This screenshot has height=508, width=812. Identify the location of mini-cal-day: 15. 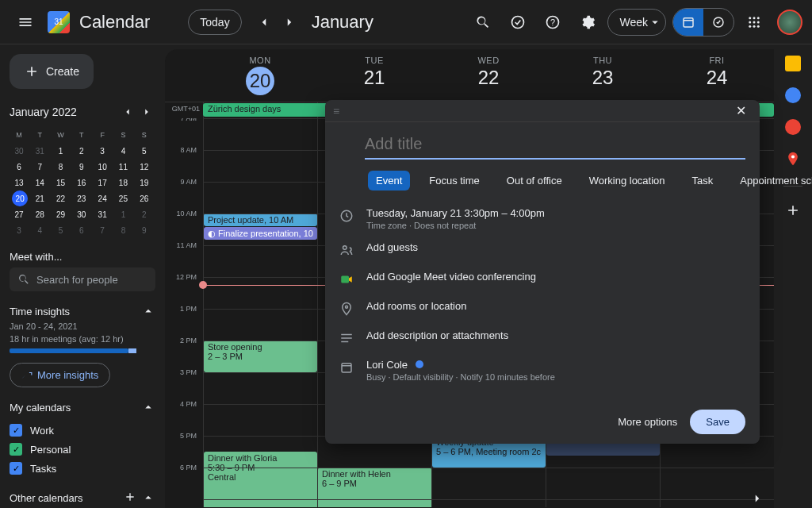
(61, 183).